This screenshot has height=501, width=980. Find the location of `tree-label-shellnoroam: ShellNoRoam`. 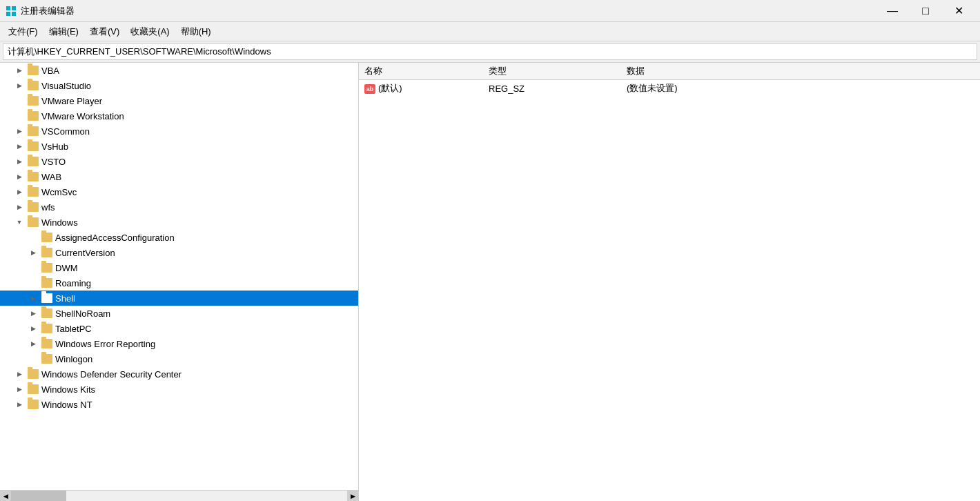

tree-label-shellnoroam: ShellNoRoam is located at coordinates (83, 313).